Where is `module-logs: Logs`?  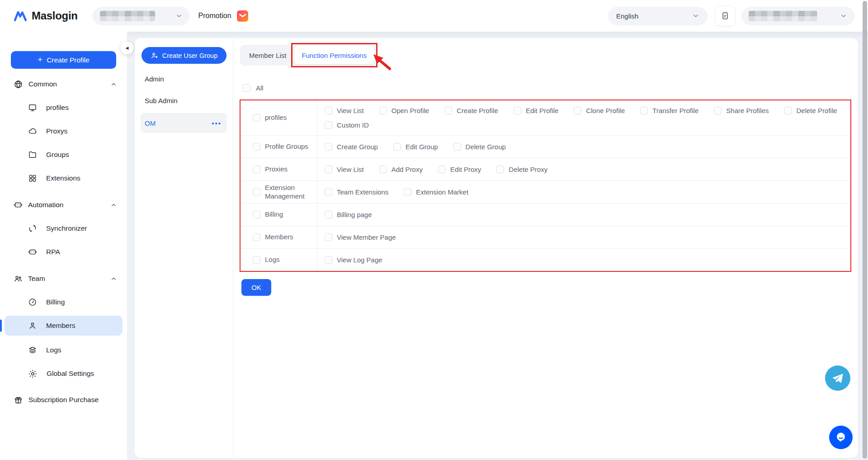 module-logs: Logs is located at coordinates (279, 260).